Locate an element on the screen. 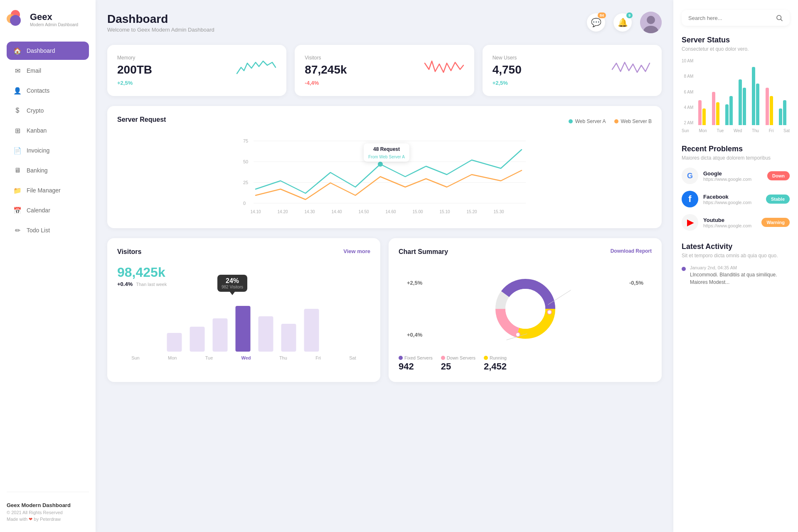  svg-text: 14.30 is located at coordinates (309, 212).